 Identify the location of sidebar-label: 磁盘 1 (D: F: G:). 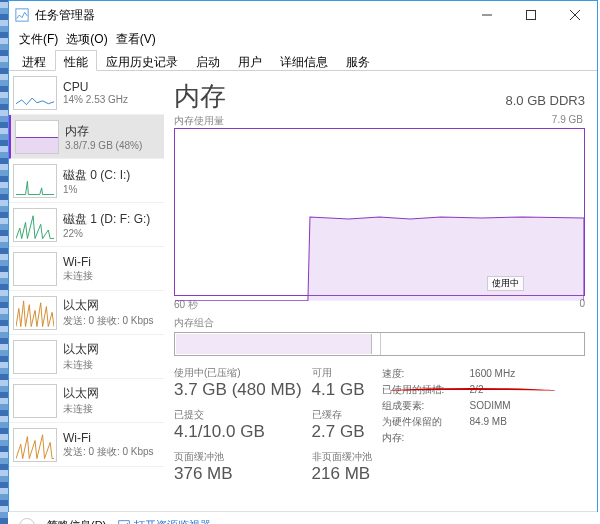
(106, 220).